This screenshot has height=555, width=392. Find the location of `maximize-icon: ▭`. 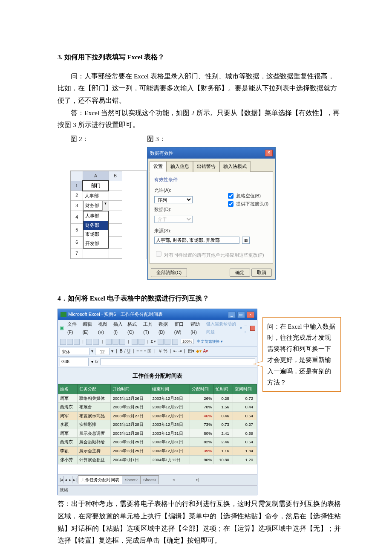

maximize-icon: ▭ is located at coordinates (241, 315).